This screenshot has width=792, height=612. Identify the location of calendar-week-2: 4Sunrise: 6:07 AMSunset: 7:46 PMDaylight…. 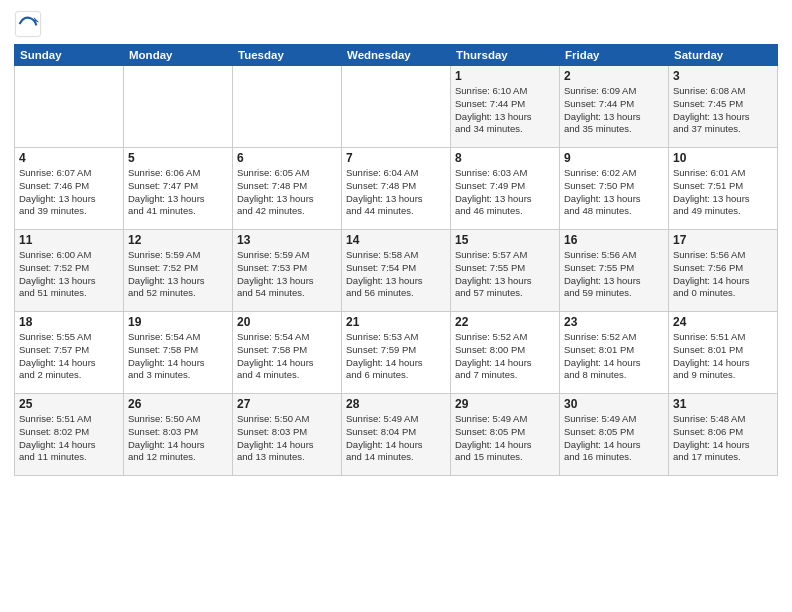
(396, 189).